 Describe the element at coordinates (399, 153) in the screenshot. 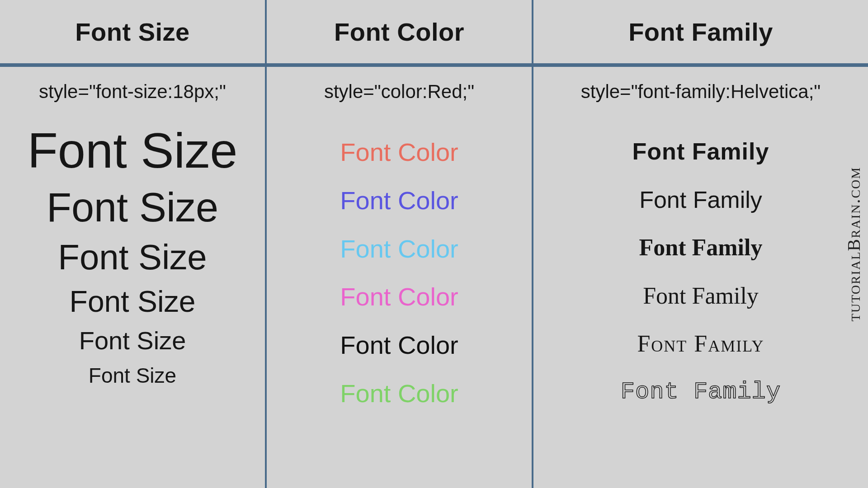

I see `sample-font-color-1: Font Color` at that location.